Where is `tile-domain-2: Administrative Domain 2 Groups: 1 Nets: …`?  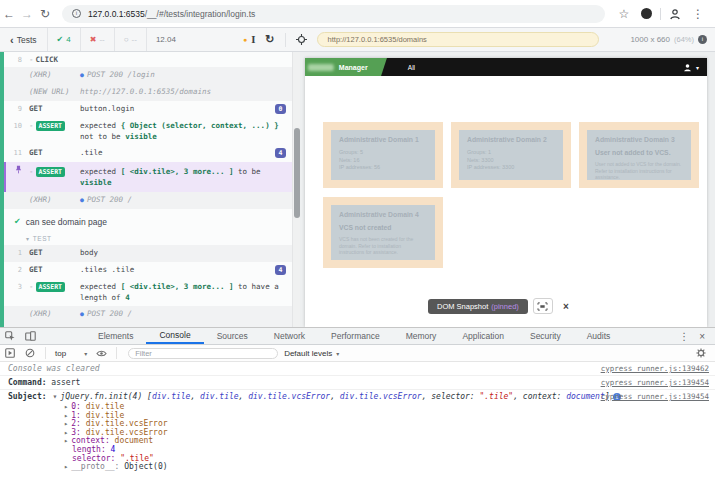
tile-domain-2: Administrative Domain 2 Groups: 1 Nets: … is located at coordinates (511, 155).